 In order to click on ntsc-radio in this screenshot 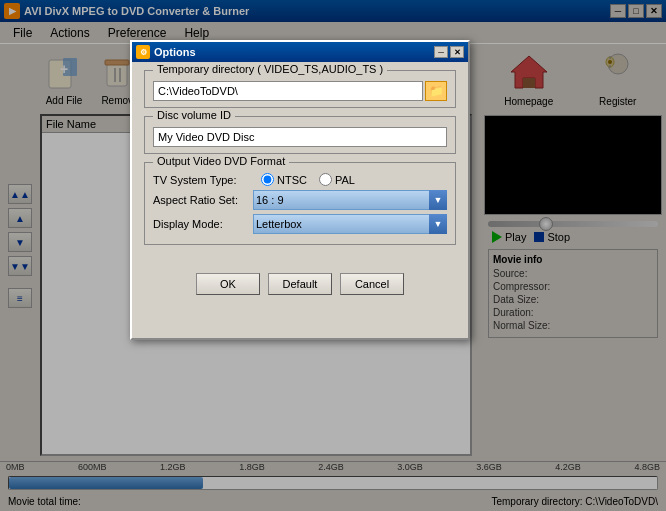, I will do `click(268, 180)`.